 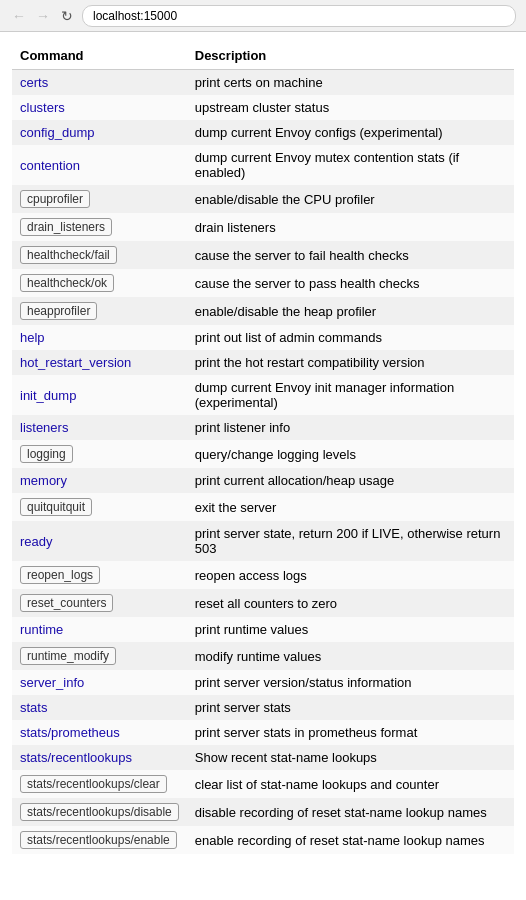 I want to click on command-link: server_info, so click(x=52, y=682).